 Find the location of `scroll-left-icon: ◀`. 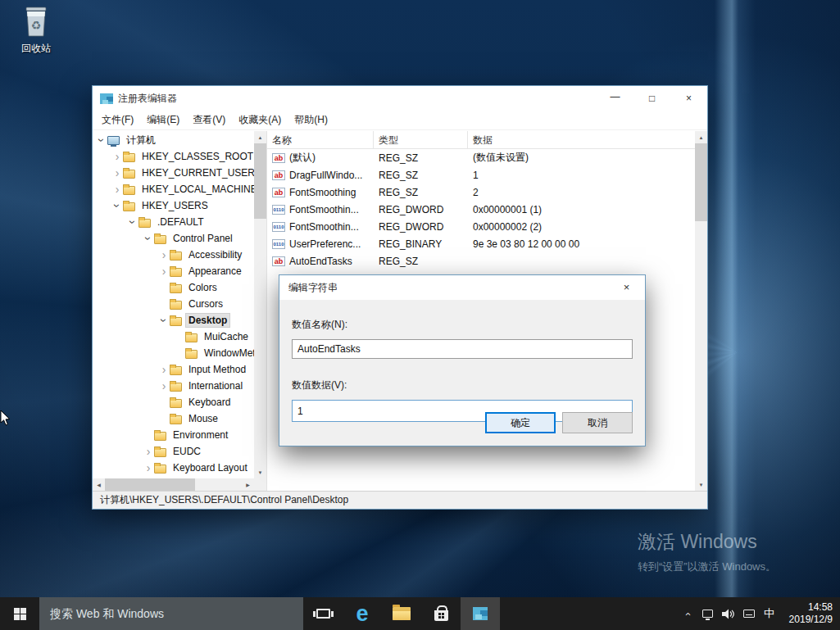

scroll-left-icon: ◀ is located at coordinates (98, 485).